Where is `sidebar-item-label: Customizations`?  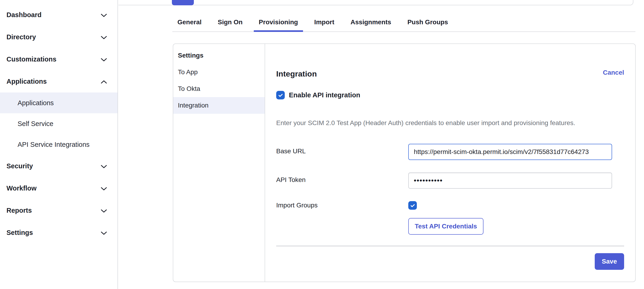
sidebar-item-label: Customizations is located at coordinates (32, 59).